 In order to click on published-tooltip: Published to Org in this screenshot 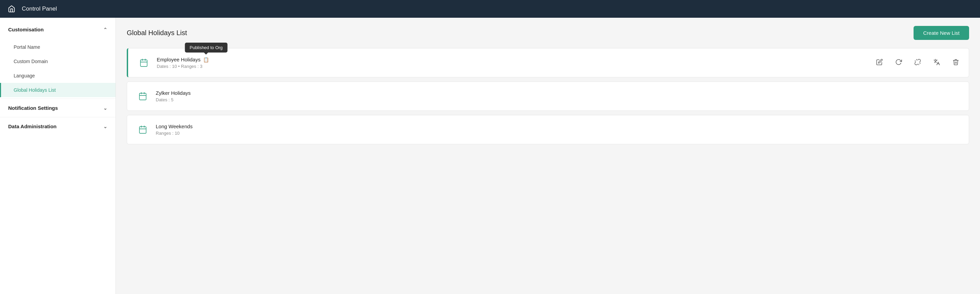, I will do `click(206, 48)`.